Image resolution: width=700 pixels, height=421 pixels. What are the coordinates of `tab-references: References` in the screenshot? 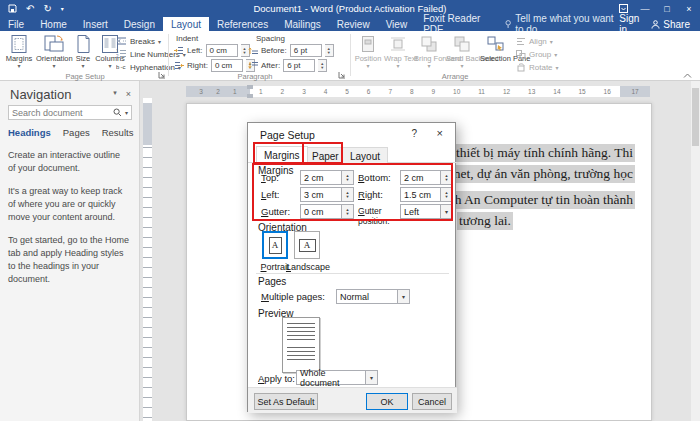 It's located at (242, 24).